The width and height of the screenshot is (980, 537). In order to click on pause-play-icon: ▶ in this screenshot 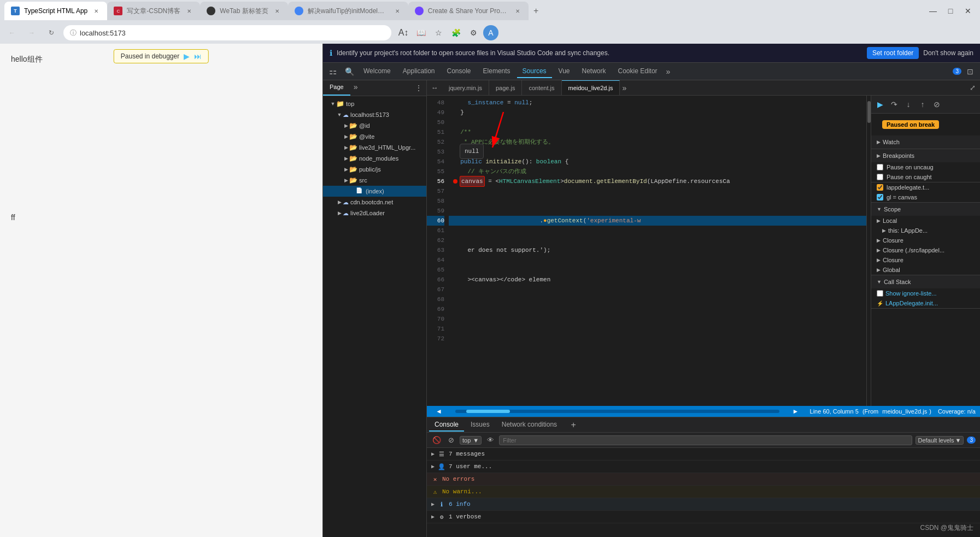, I will do `click(187, 56)`.